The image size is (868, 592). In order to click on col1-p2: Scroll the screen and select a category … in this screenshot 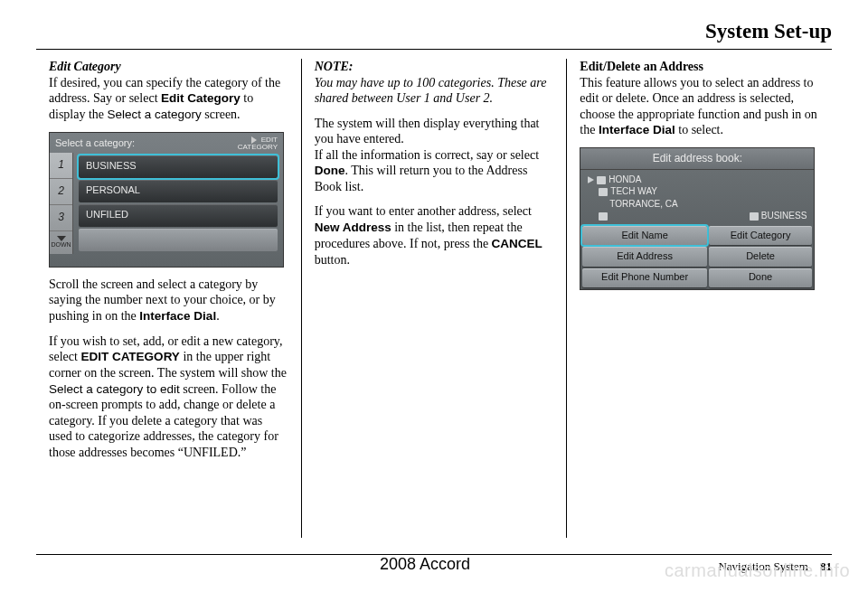, I will do `click(168, 300)`.